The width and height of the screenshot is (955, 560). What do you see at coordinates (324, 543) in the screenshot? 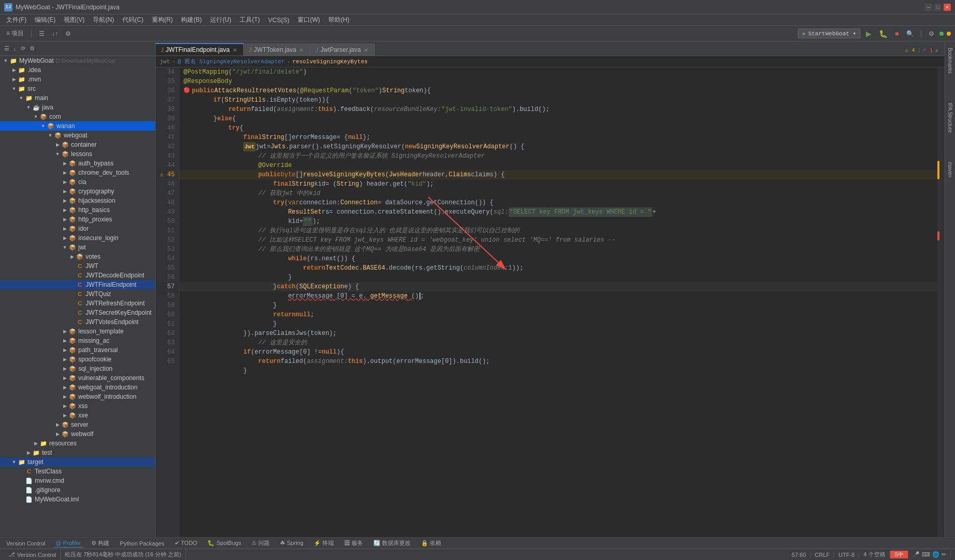
I see `bottom-tab-terminal: ⚡ 终端` at bounding box center [324, 543].